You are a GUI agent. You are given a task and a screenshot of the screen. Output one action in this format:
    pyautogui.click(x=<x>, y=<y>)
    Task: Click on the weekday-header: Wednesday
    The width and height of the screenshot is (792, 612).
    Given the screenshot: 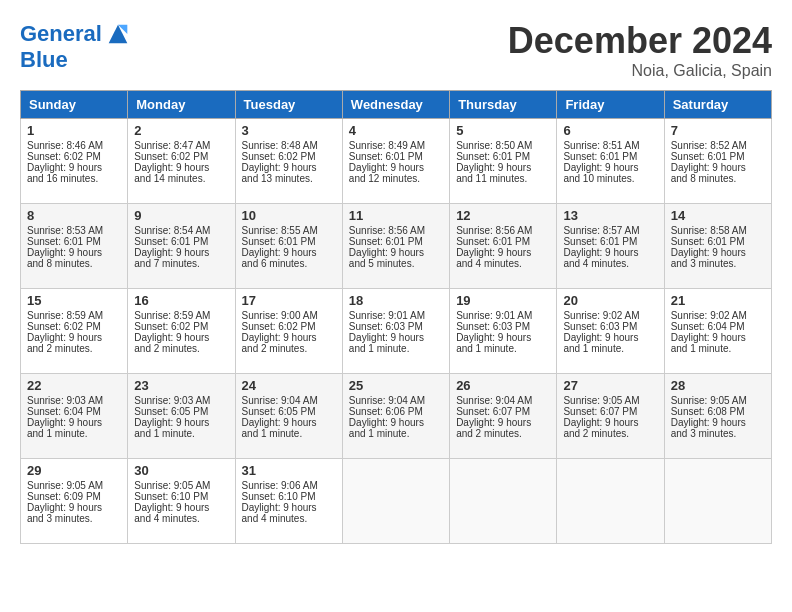 What is the action you would take?
    pyautogui.click(x=396, y=105)
    